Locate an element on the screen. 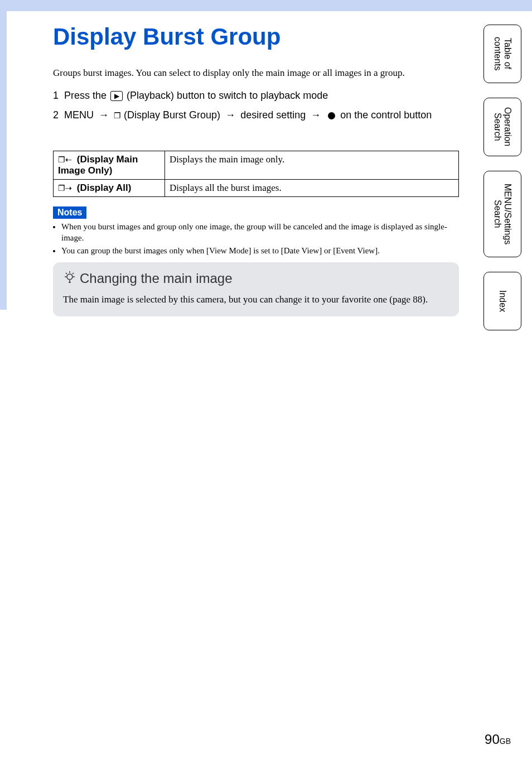  setting-label: ❐⇠ (Display Main Image Only) is located at coordinates (109, 165).